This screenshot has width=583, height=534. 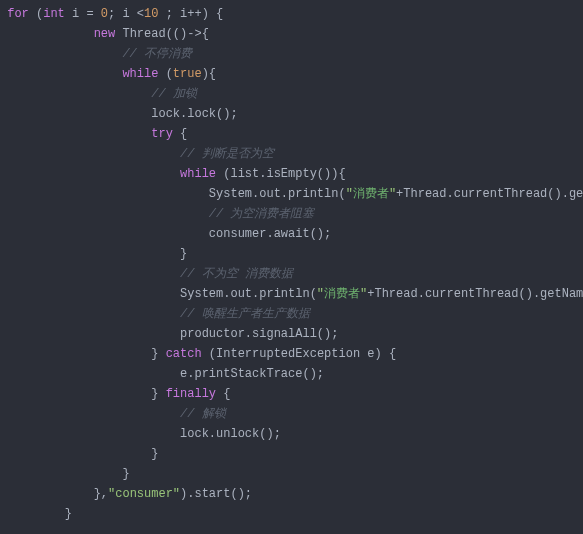 I want to click on keyword-catch: catch, so click(x=184, y=354).